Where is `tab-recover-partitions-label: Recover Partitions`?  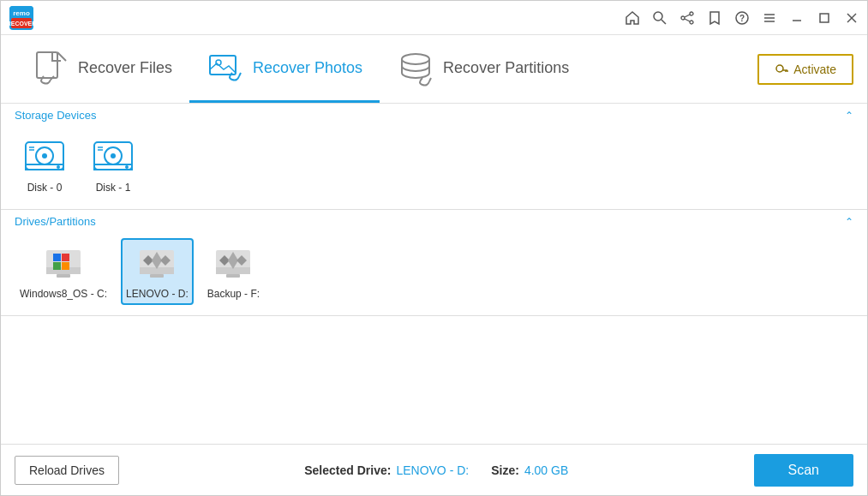
tab-recover-partitions-label: Recover Partitions is located at coordinates (506, 69).